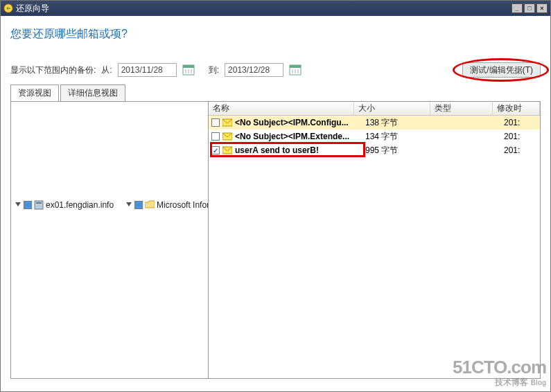  I want to click on tree-node-server: ex01.fengdian.info, so click(80, 205).